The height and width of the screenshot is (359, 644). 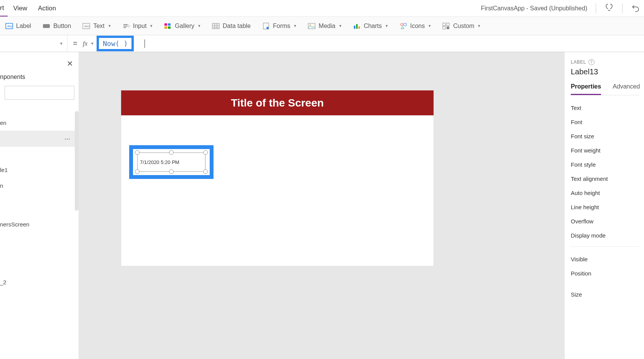 What do you see at coordinates (609, 8) in the screenshot?
I see `app-checker-icon` at bounding box center [609, 8].